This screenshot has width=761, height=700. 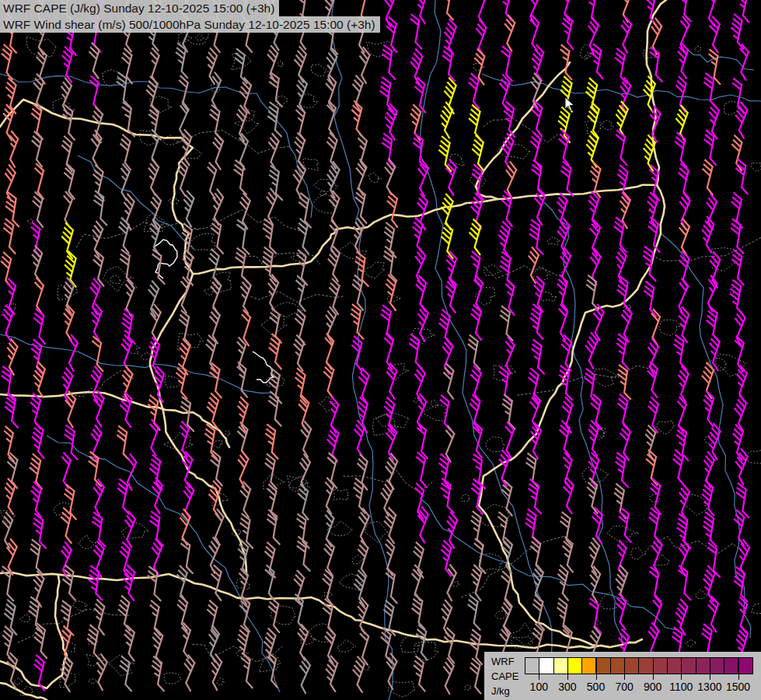 I want to click on legend-tick-label: 1300, so click(x=709, y=687).